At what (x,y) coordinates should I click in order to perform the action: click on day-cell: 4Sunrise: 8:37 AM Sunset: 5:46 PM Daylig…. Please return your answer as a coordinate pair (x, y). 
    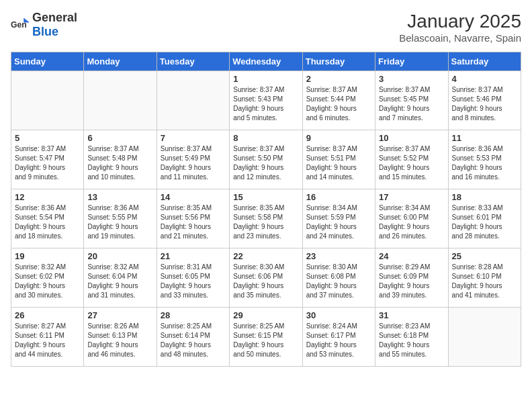
    Looking at the image, I should click on (484, 101).